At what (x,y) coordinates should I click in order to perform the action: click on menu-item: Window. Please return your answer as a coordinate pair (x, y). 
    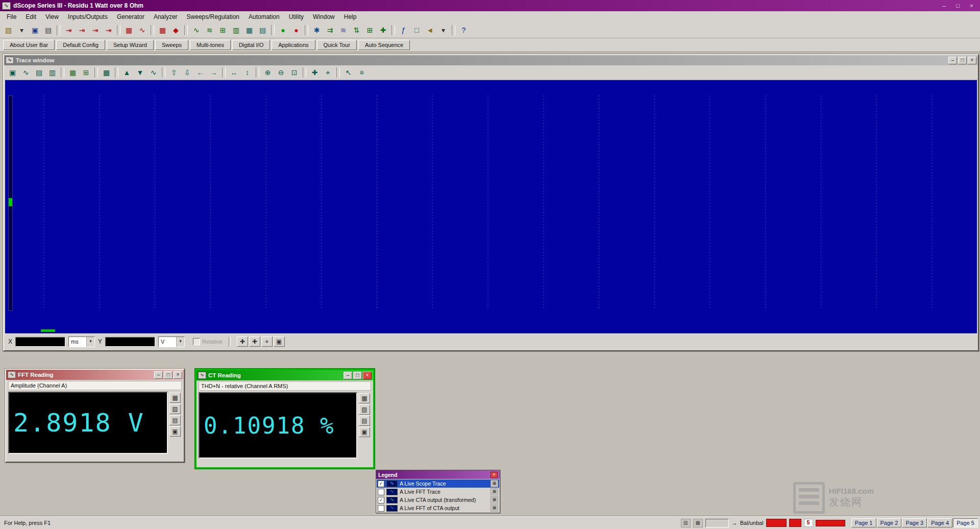
    Looking at the image, I should click on (324, 17).